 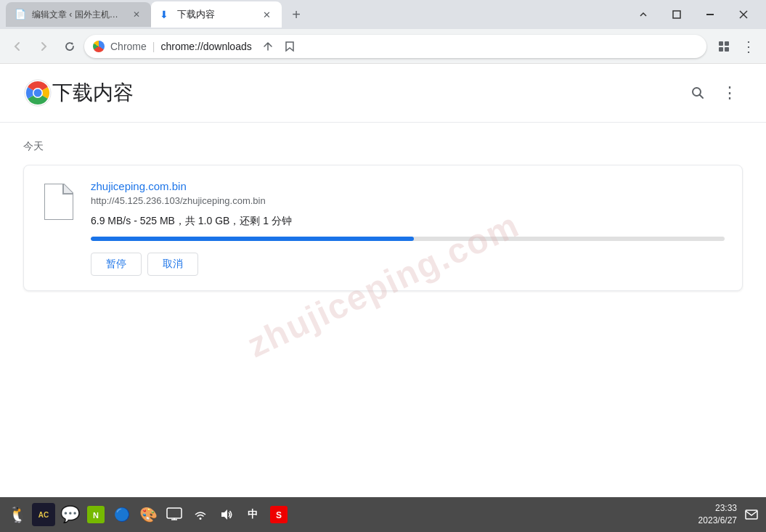 What do you see at coordinates (17, 515) in the screenshot?
I see `taskbar-icon-qq: 🐧` at bounding box center [17, 515].